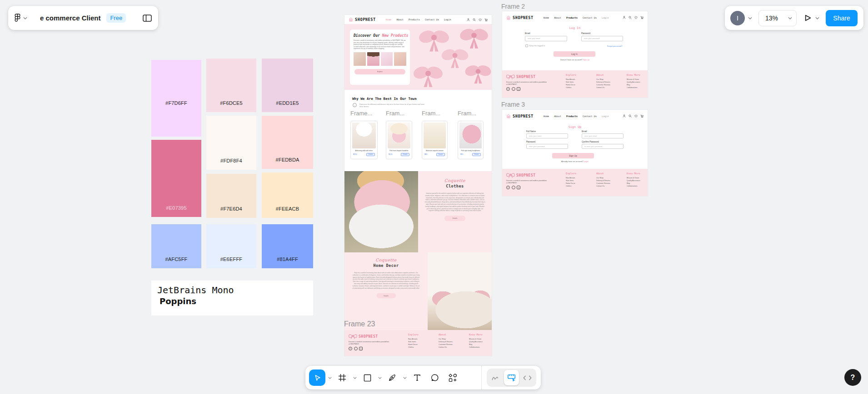 The height and width of the screenshot is (394, 868). What do you see at coordinates (367, 378) in the screenshot?
I see `rectangle-tool` at bounding box center [367, 378].